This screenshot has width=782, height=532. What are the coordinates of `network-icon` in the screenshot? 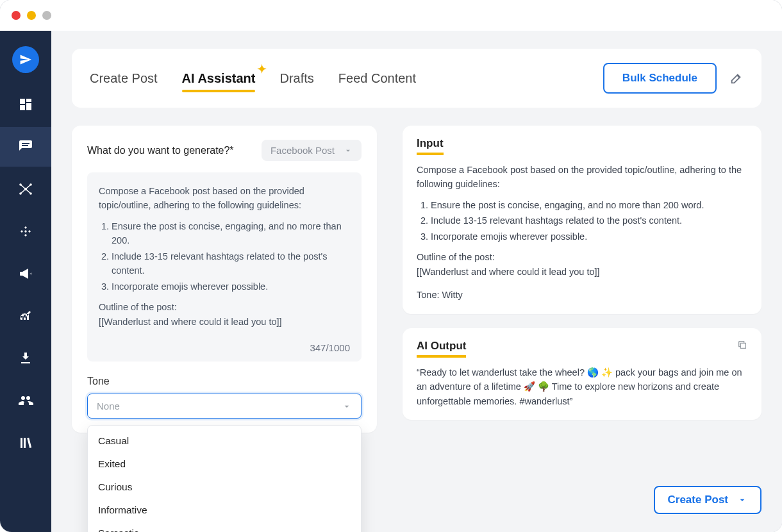 It's located at (26, 189).